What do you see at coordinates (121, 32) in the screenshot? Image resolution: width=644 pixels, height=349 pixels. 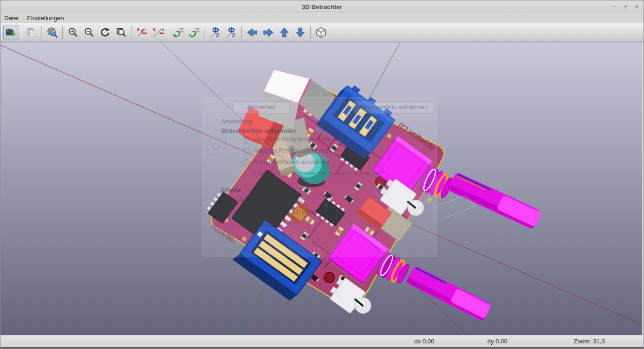 I see `zoom-to-fit-icon` at bounding box center [121, 32].